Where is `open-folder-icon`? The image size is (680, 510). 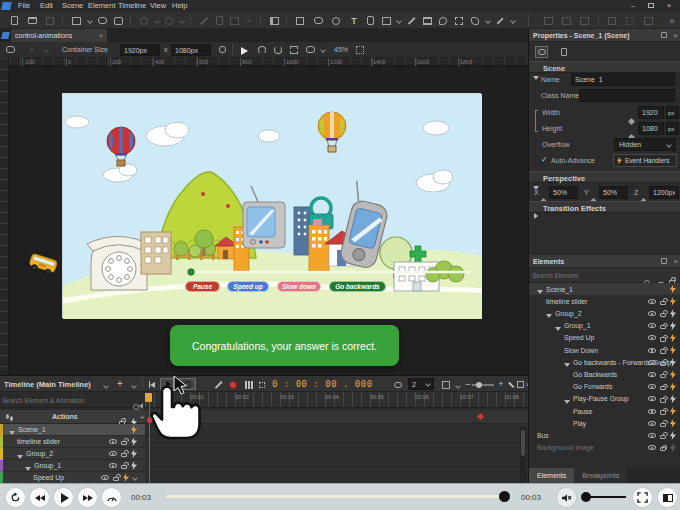 open-folder-icon is located at coordinates (32, 20).